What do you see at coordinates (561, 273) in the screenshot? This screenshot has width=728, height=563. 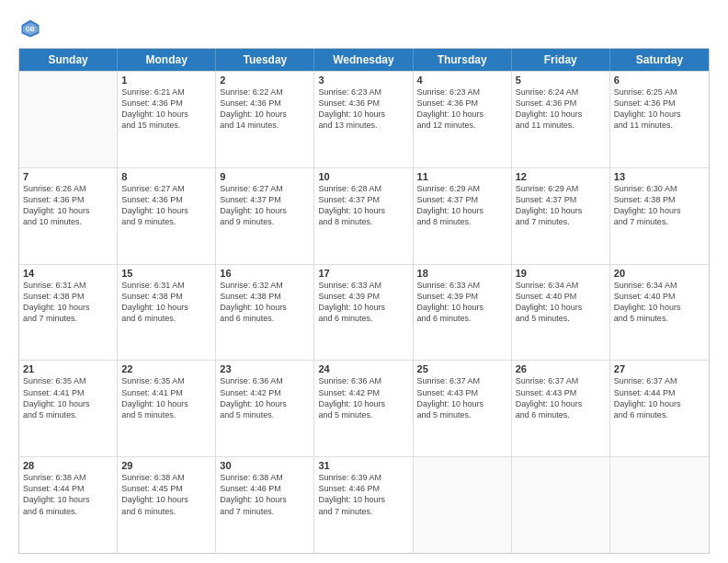 I see `day-number: 19` at bounding box center [561, 273].